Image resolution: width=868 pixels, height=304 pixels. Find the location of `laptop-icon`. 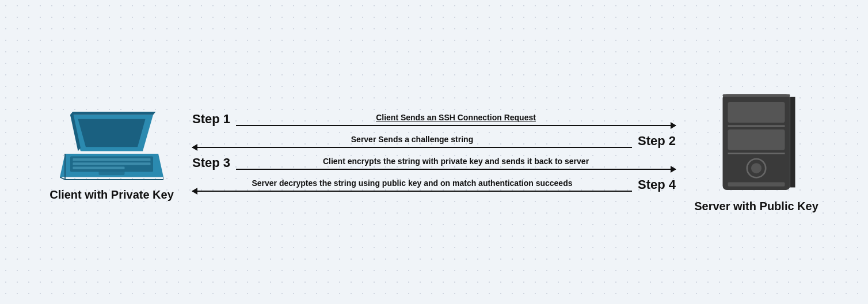

laptop-icon is located at coordinates (112, 143).